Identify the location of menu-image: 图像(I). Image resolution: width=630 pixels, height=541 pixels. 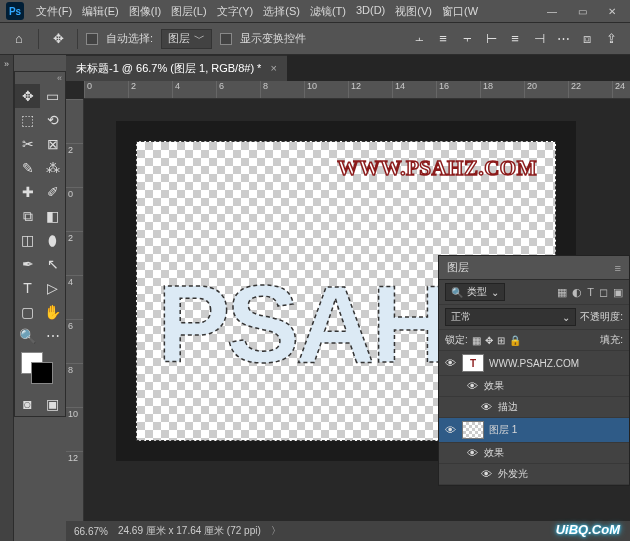
(145, 12).